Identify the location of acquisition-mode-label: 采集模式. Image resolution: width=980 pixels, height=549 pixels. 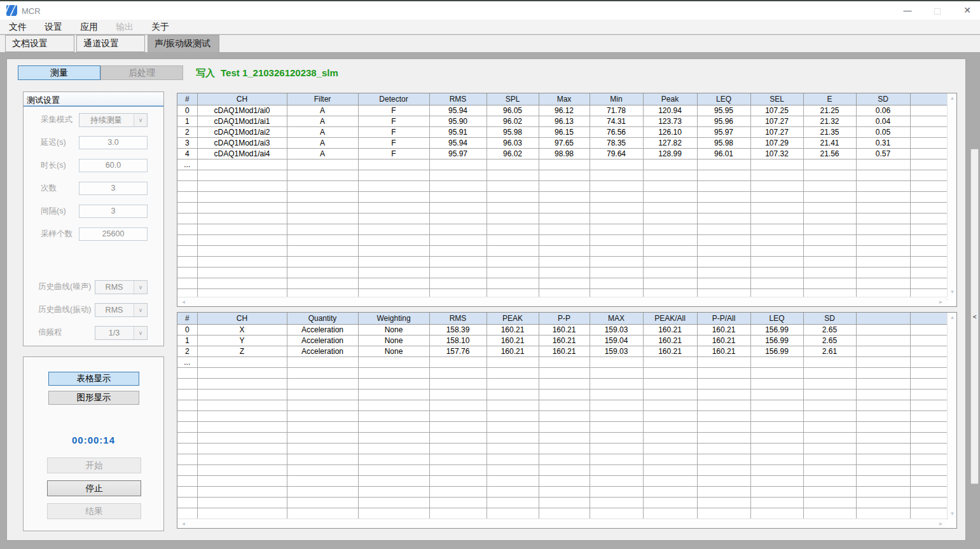
(57, 119).